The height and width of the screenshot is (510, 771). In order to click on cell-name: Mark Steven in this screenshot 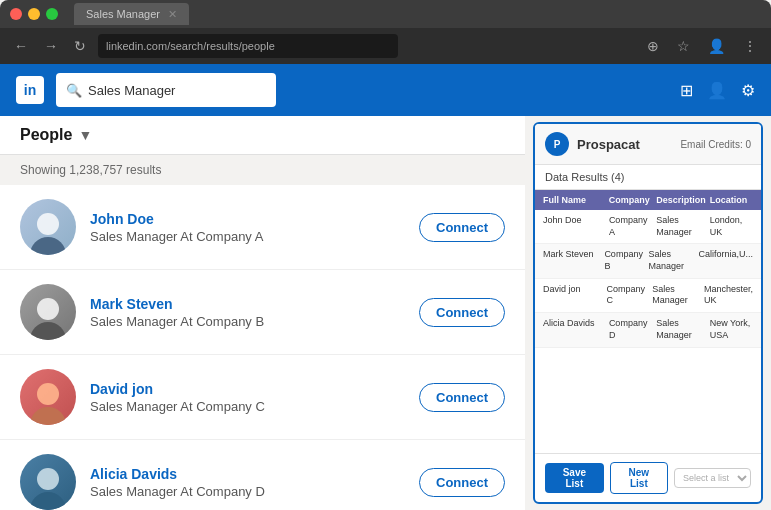, I will do `click(572, 260)`.